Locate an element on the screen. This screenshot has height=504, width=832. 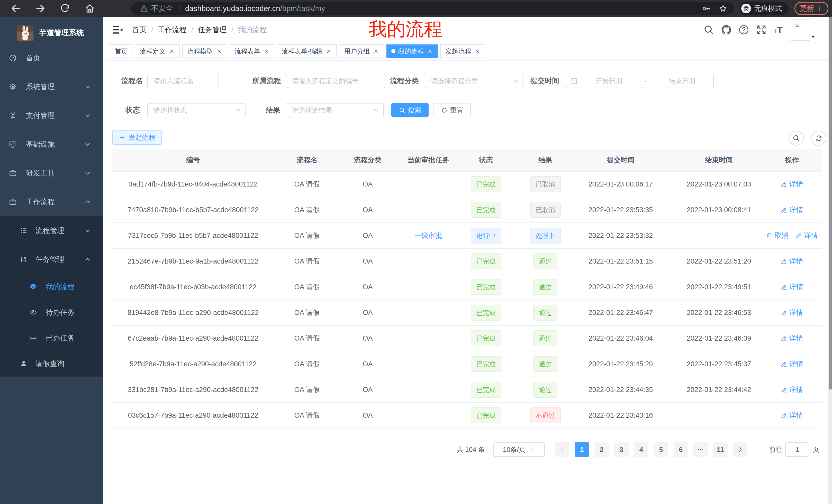
toggle-search-button is located at coordinates (796, 138).